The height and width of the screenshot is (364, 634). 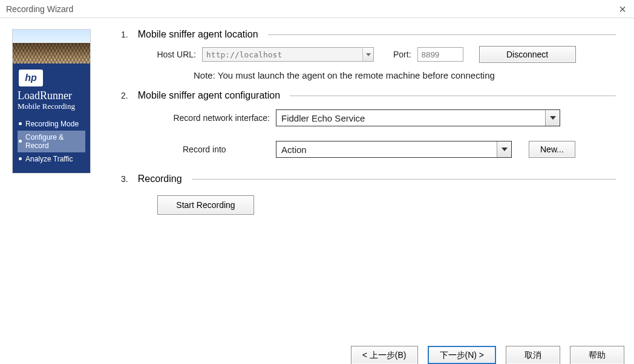 What do you see at coordinates (533, 355) in the screenshot?
I see `cancel-button: 取消` at bounding box center [533, 355].